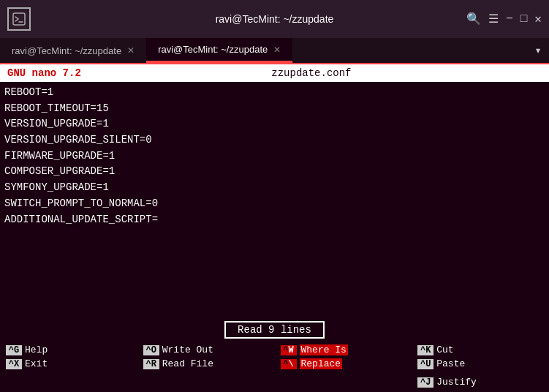 The width and height of the screenshot is (549, 392). I want to click on shortcut-whereis: ^W Where Is, so click(344, 350).